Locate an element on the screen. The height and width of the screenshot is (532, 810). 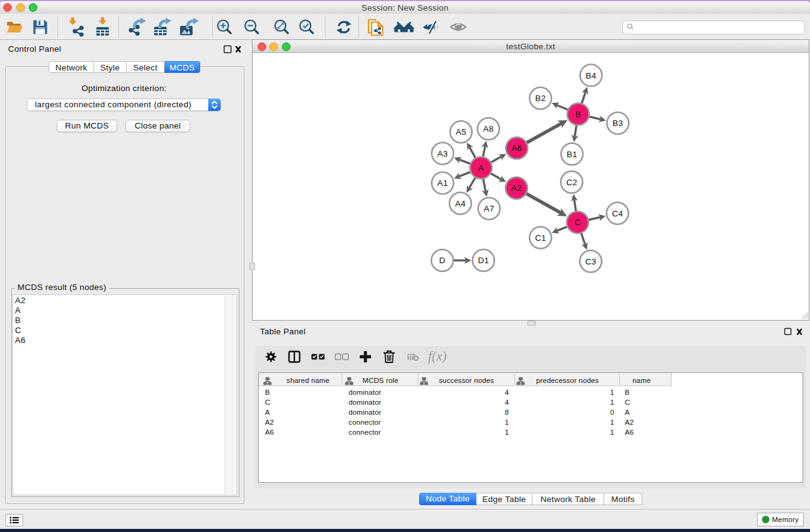
svg-text: A1 is located at coordinates (443, 183).